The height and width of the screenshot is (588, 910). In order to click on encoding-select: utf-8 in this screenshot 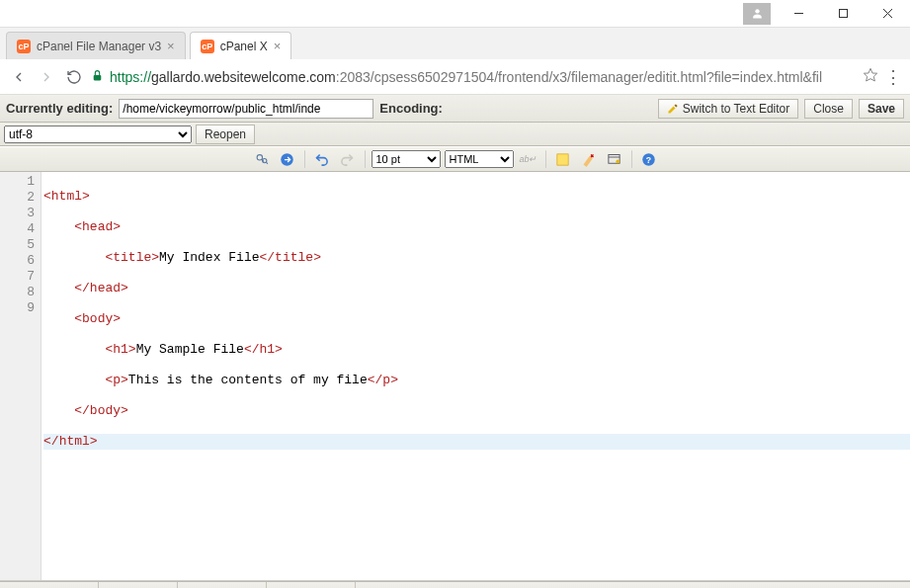, I will do `click(98, 134)`.